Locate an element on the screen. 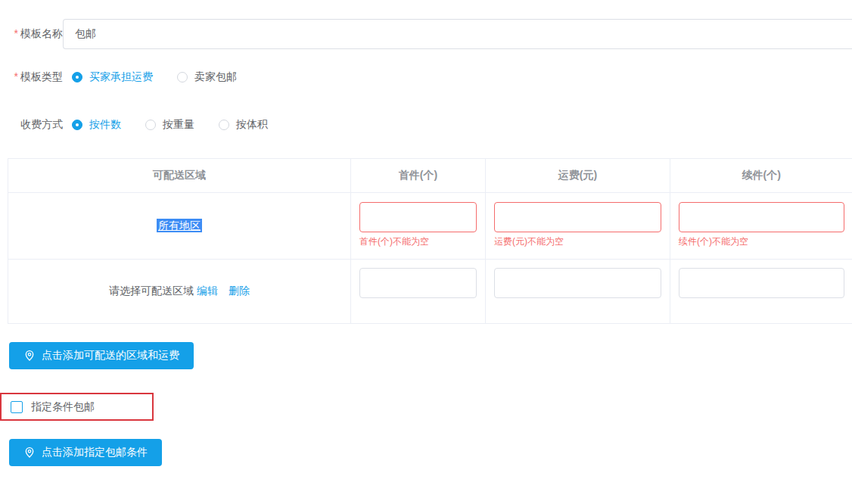 Image resolution: width=852 pixels, height=504 pixels. shipping-fee-cell: 运费(元)不能为空 is located at coordinates (578, 226).